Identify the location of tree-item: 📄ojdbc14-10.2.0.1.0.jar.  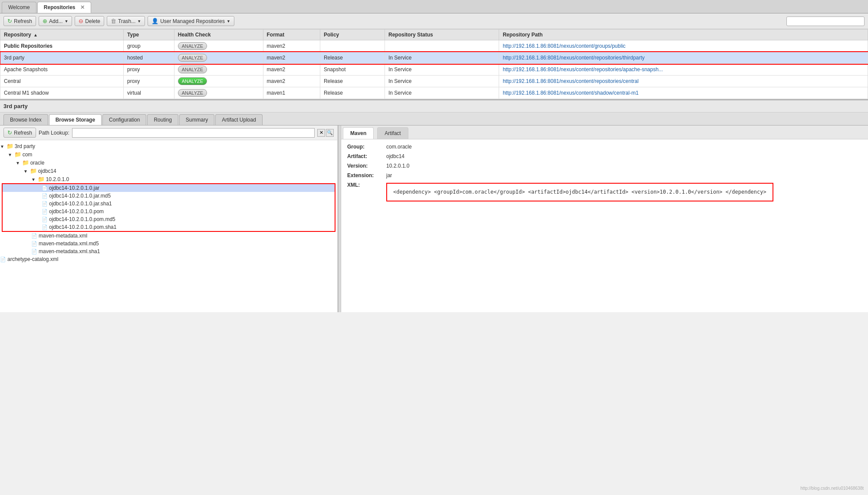
(168, 188).